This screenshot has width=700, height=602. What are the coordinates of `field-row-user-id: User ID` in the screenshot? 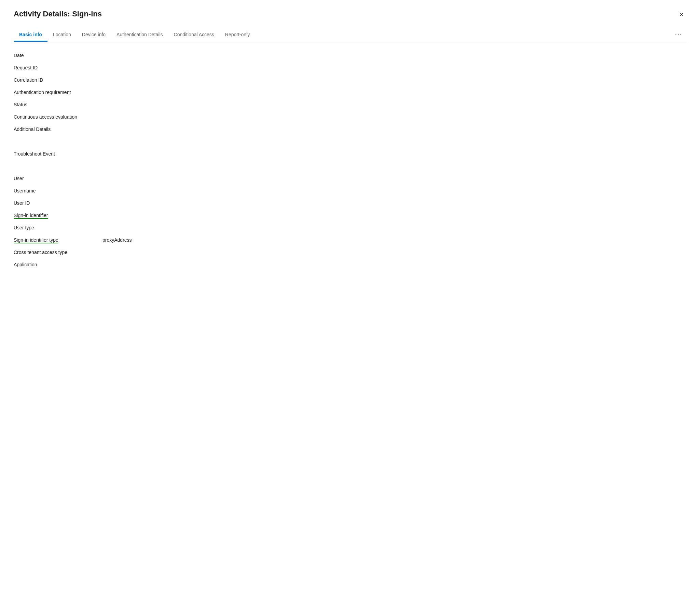 It's located at (350, 203).